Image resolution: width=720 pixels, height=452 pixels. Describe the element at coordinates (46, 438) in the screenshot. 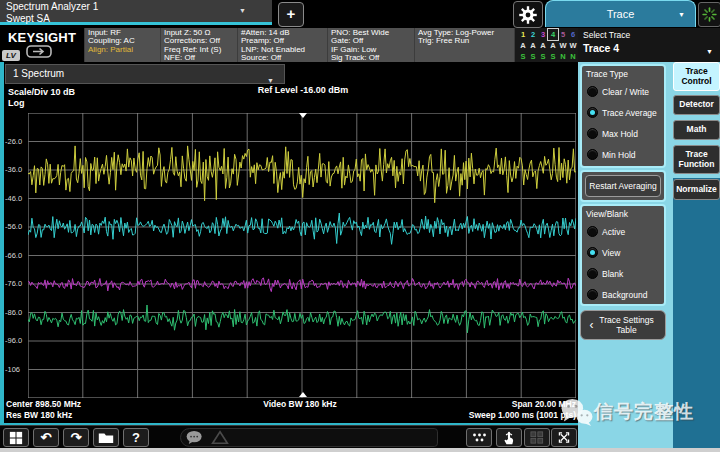

I see `undo-icon: ↶` at that location.